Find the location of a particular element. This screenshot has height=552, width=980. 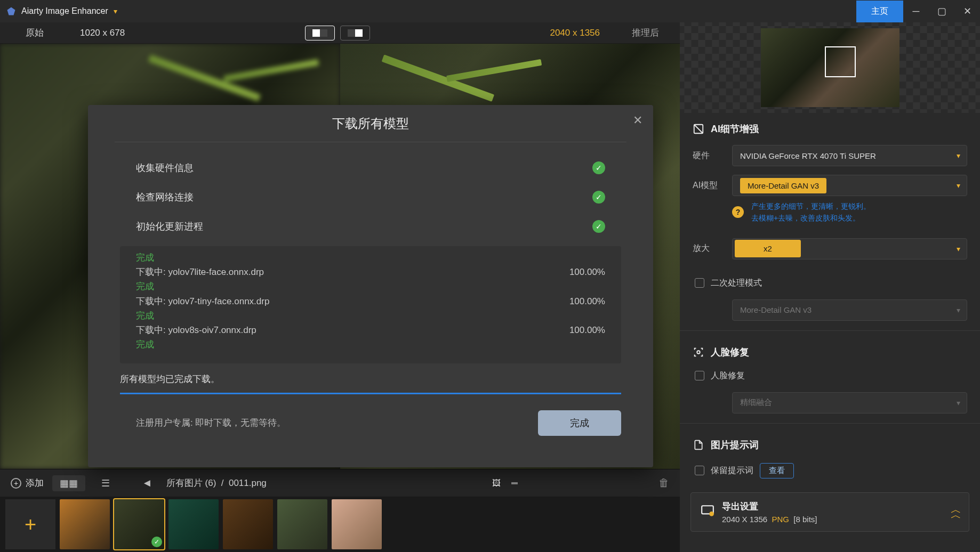

log-file: 下载中: yolov7-tiny-face.onnx.drp is located at coordinates (353, 302).